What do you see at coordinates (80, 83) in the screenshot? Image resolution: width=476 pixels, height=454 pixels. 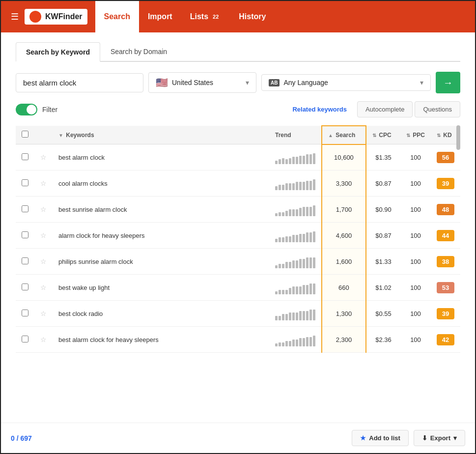 I see `keyword-input` at bounding box center [80, 83].